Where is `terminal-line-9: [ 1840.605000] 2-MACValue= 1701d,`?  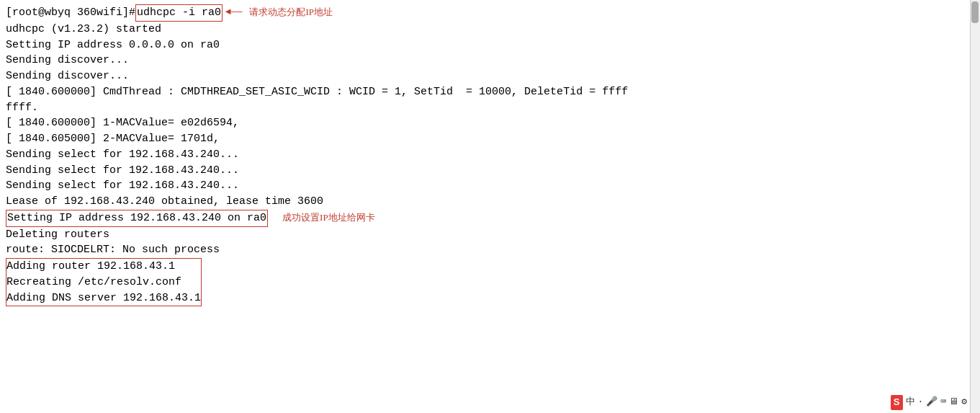 terminal-line-9: [ 1840.605000] 2-MACValue= 1701d, is located at coordinates (490, 139).